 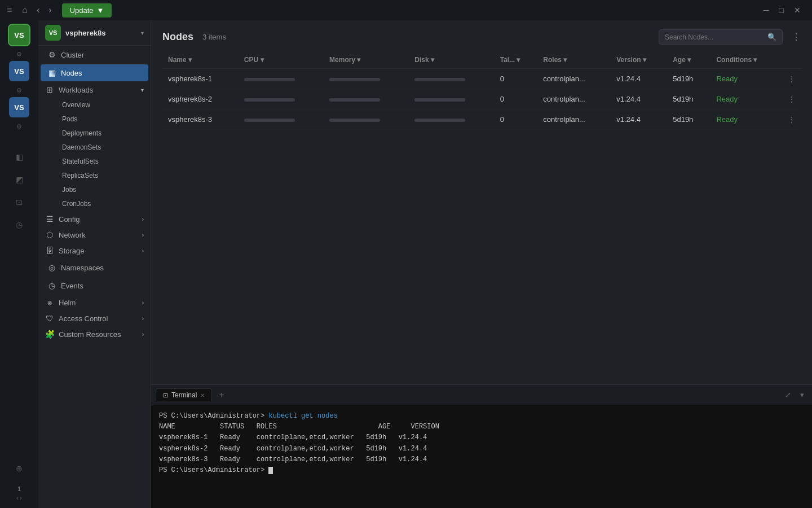 I want to click on memory-bar-container, so click(x=355, y=80).